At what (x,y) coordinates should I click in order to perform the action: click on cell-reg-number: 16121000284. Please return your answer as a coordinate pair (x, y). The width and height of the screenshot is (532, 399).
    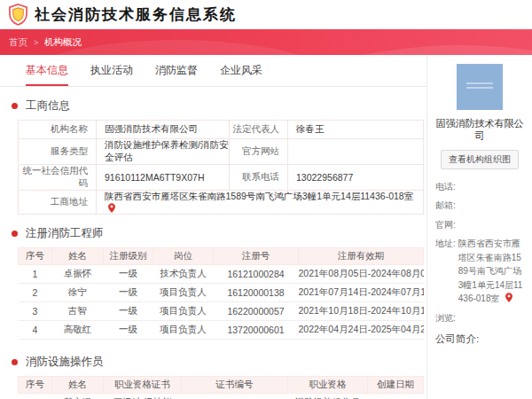
    Looking at the image, I should click on (256, 275).